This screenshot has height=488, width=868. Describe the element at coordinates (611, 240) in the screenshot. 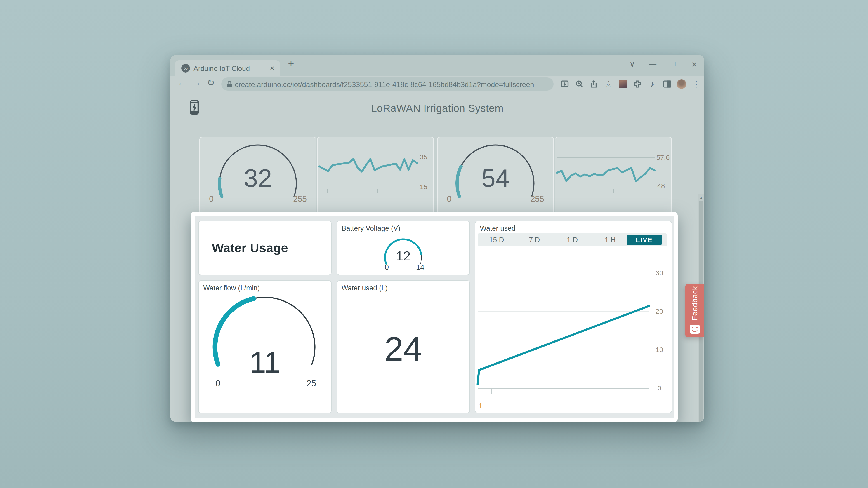

I see `range-1h-button: 1 H` at that location.